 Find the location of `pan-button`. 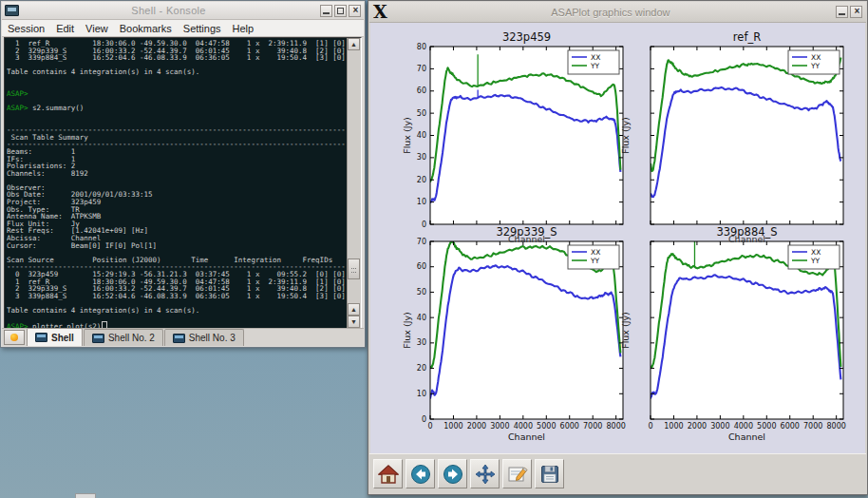

pan-button is located at coordinates (484, 473).